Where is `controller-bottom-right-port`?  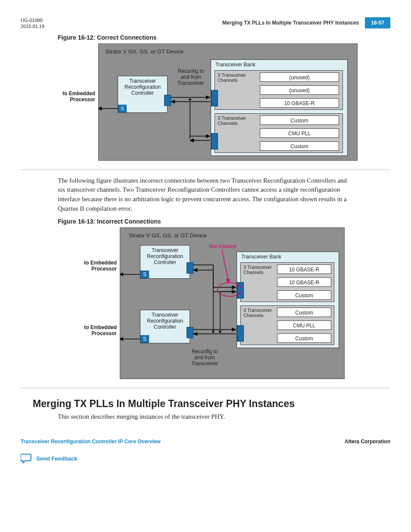
controller-bottom-right-port is located at coordinates (190, 333).